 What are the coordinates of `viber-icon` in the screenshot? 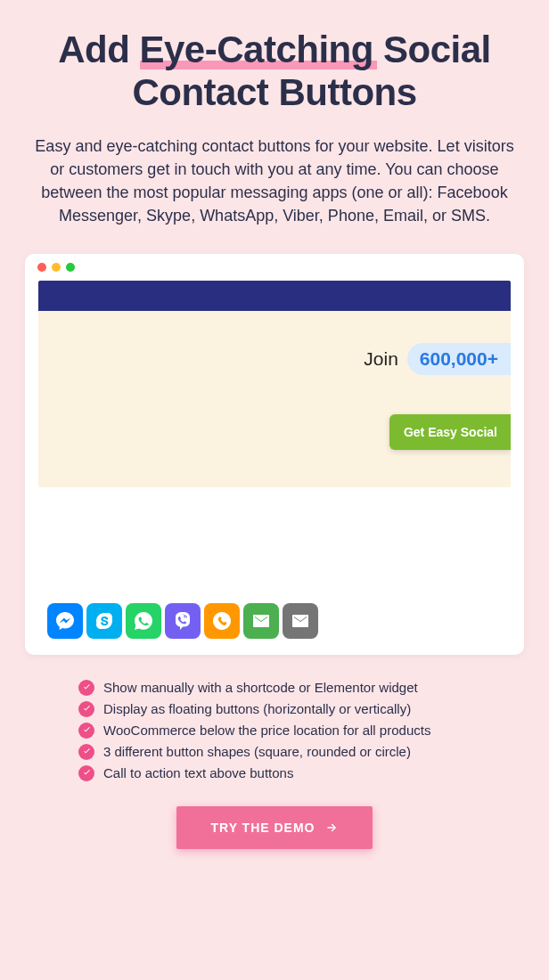 It's located at (183, 621).